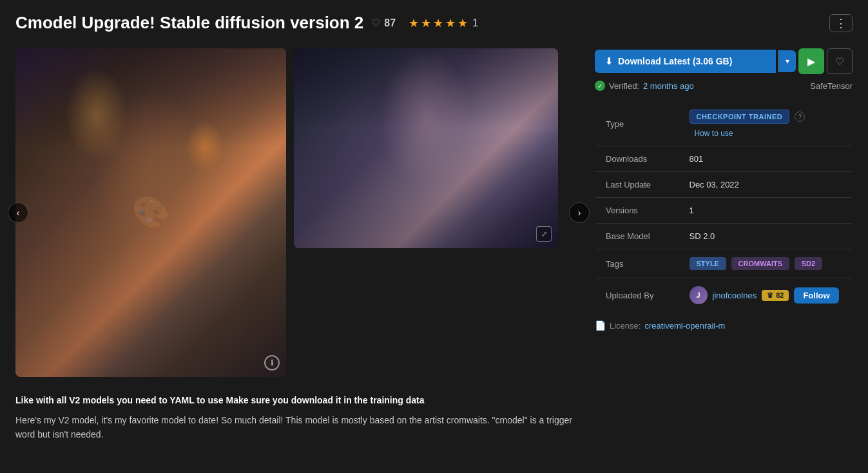 The image size is (868, 473). Describe the element at coordinates (724, 264) in the screenshot. I see `tags-row: Tags STYLE CROMWAITS SD2` at that location.